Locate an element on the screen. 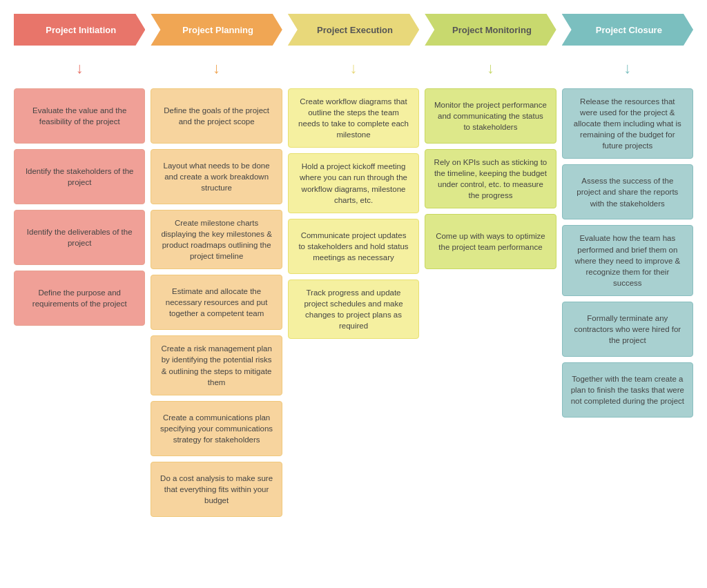 The width and height of the screenshot is (707, 588). card-execution-1: Hold a project kickoff meeting where you… is located at coordinates (354, 183).